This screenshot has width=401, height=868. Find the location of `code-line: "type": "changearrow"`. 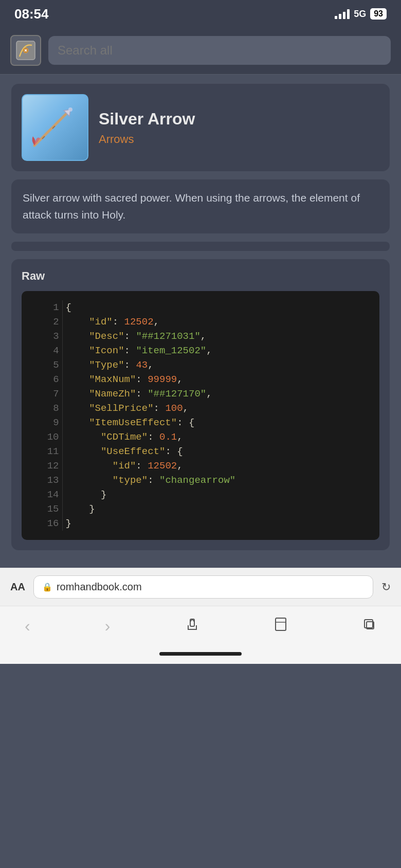

code-line: "type": "changearrow" is located at coordinates (217, 480).